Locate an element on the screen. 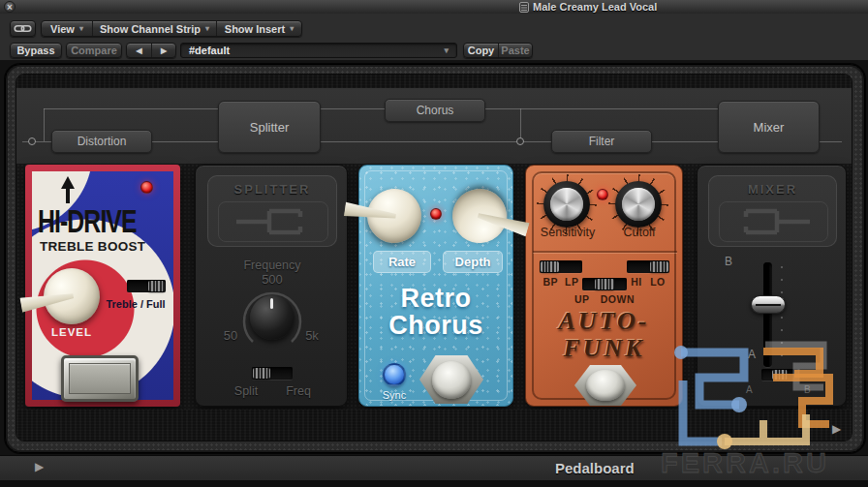 This screenshot has height=487, width=868. funk-up-down-switch is located at coordinates (604, 285).